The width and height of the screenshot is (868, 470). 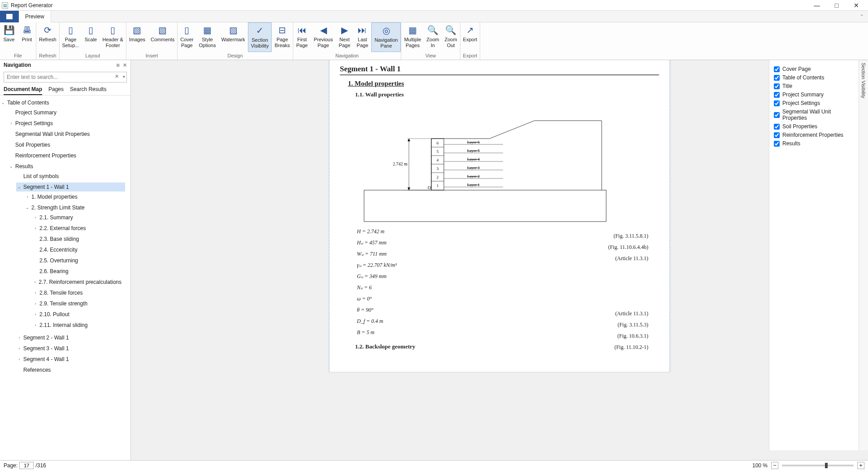 I want to click on vis-soil: Soil Properties, so click(x=814, y=126).